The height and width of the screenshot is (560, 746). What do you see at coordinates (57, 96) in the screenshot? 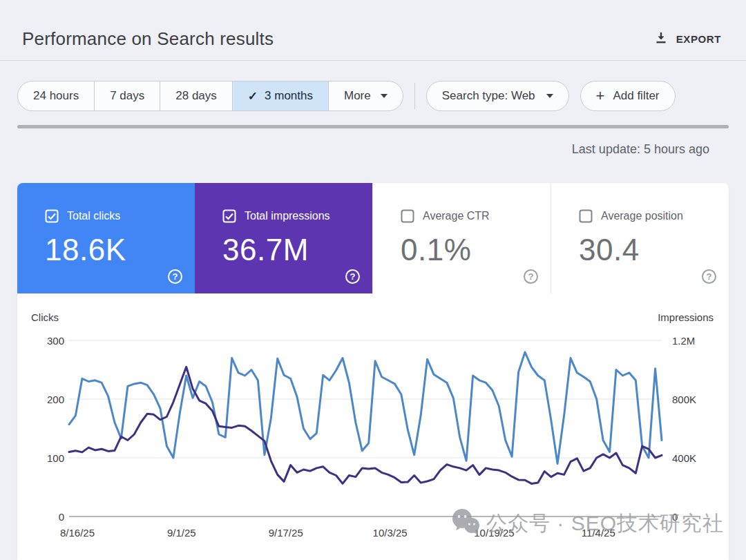
I see `chip-24-hours: 24 hours` at bounding box center [57, 96].